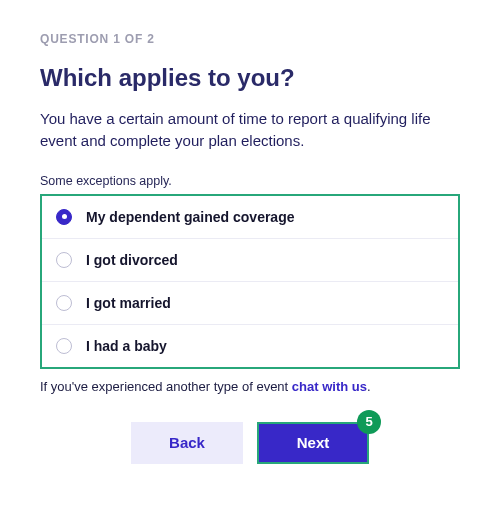  What do you see at coordinates (250, 78) in the screenshot?
I see `page-heading: Which applies to you?` at bounding box center [250, 78].